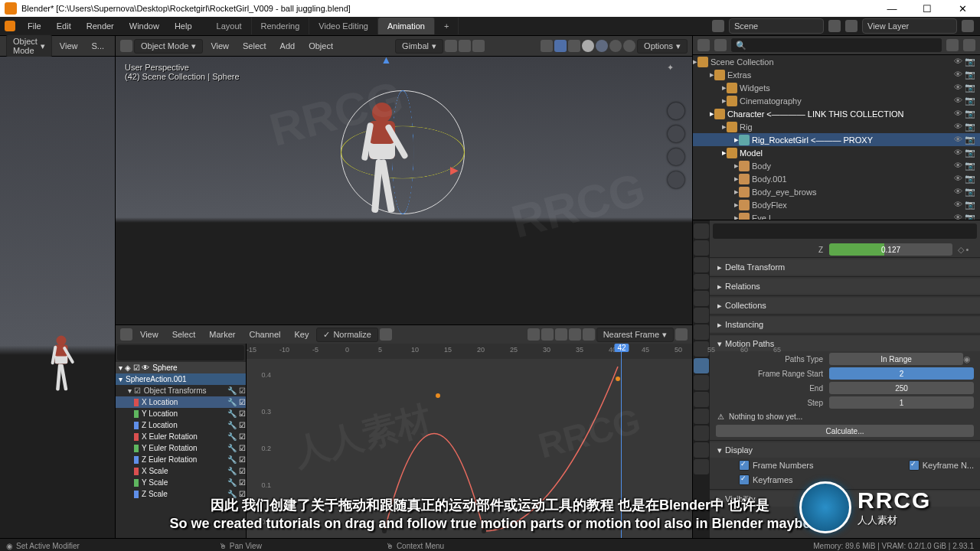  I want to click on orientation-dropdown: Gimbal▾, so click(420, 46).